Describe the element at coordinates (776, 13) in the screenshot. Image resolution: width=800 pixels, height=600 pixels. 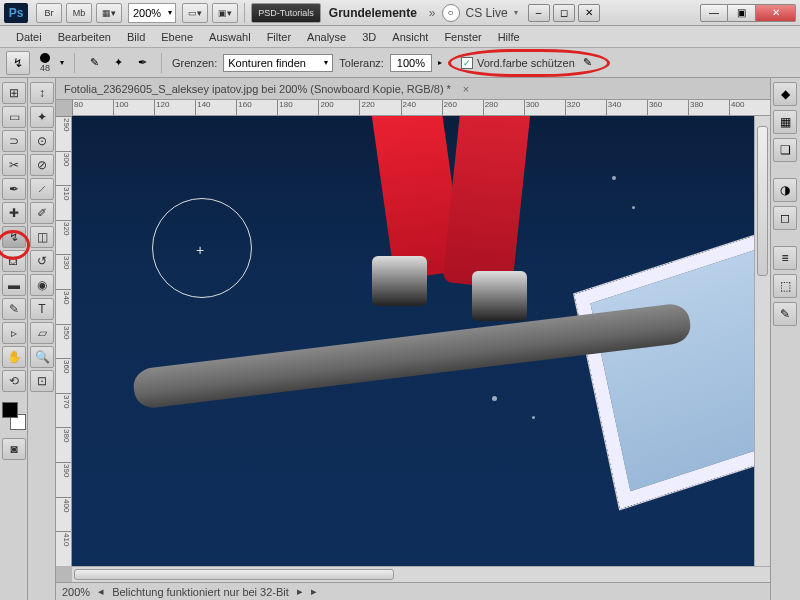
I see `close-button: ✕` at that location.